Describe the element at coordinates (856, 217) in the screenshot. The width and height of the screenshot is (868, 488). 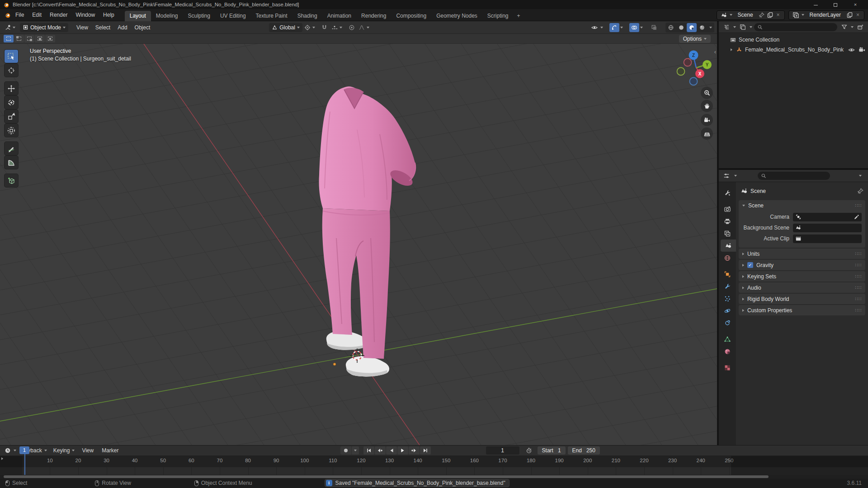
I see `eyedropper-icon` at that location.